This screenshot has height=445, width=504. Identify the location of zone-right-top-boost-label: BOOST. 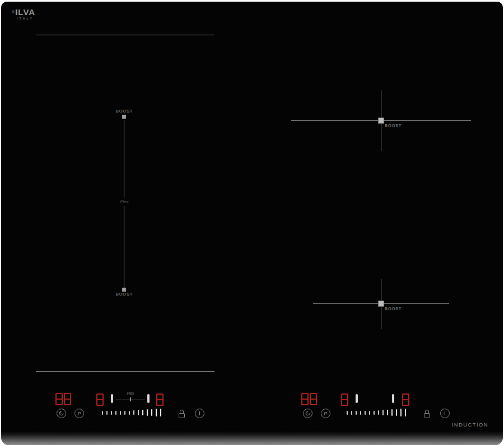
(393, 125).